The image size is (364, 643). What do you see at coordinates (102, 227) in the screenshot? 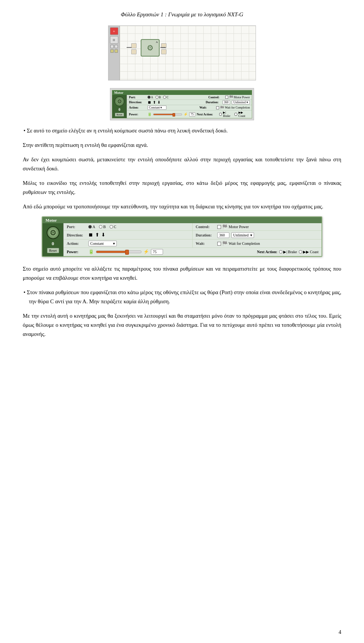
I see `port-b: B` at bounding box center [102, 227].